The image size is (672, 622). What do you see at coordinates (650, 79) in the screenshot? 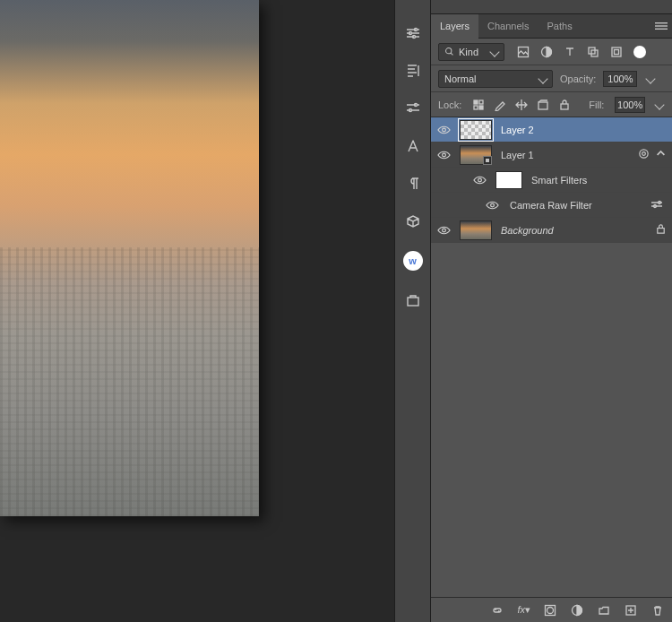
I see `opacity-dropdown-icon` at bounding box center [650, 79].